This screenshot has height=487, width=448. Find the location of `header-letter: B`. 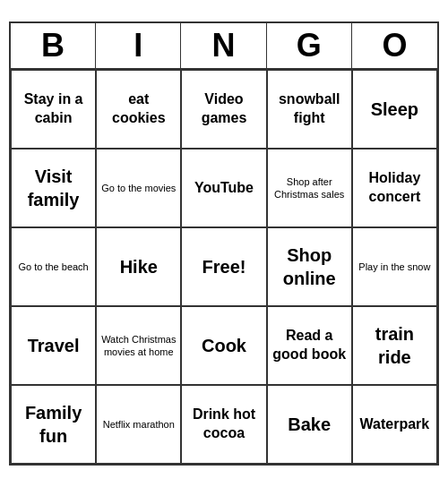

header-letter: B is located at coordinates (54, 46).